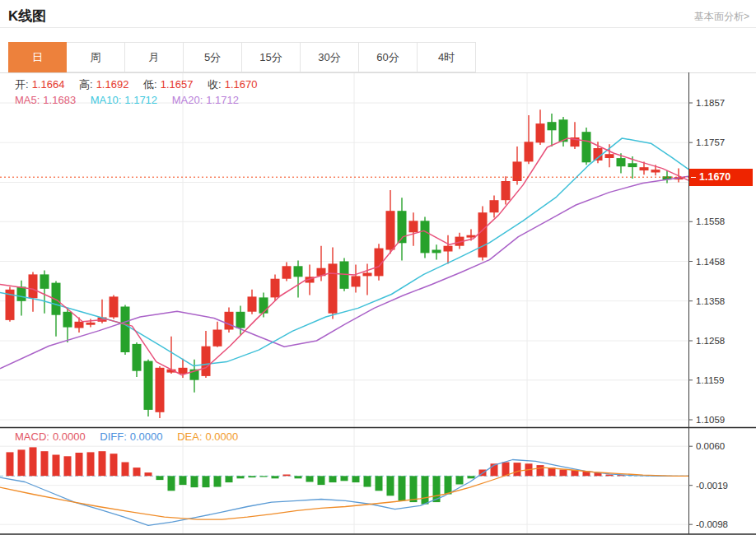 The height and width of the screenshot is (535, 756). What do you see at coordinates (128, 436) in the screenshot?
I see `macd-legend: MACD:0.0000 DIFF:0.0000 DEA:0.0000` at bounding box center [128, 436].